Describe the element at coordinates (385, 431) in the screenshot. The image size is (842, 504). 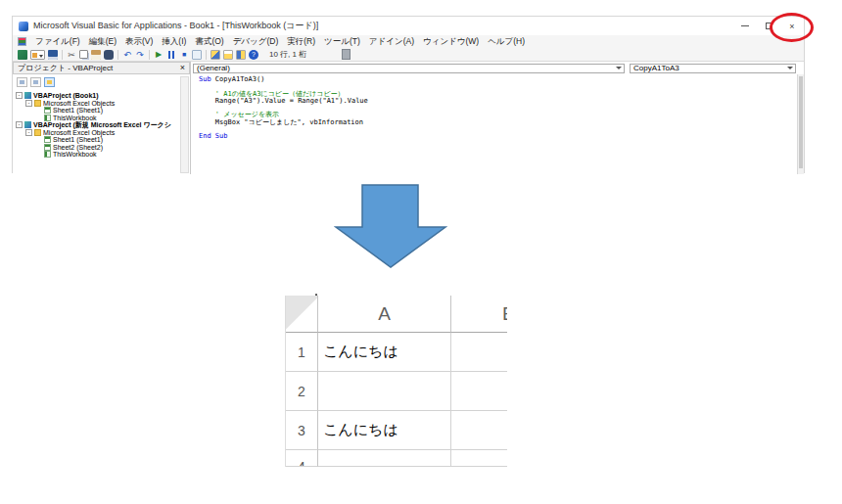
I see `cell-a3: こんにちは` at that location.